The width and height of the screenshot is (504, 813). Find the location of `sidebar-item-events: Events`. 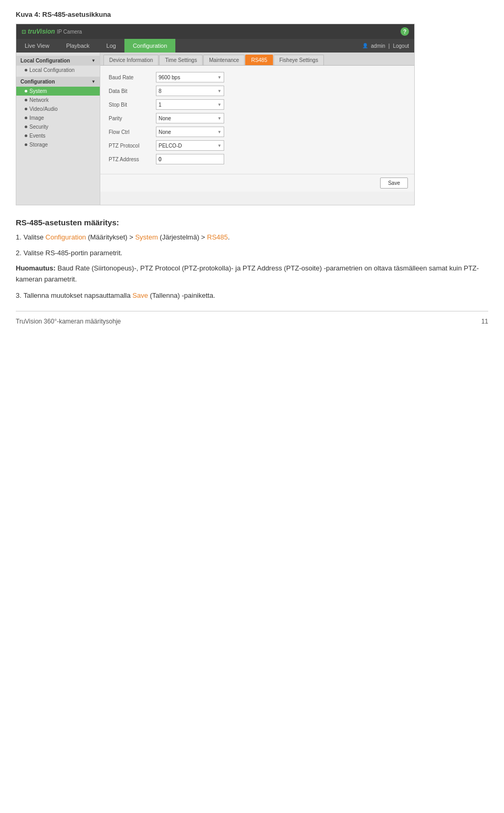

sidebar-item-events: Events is located at coordinates (58, 136).